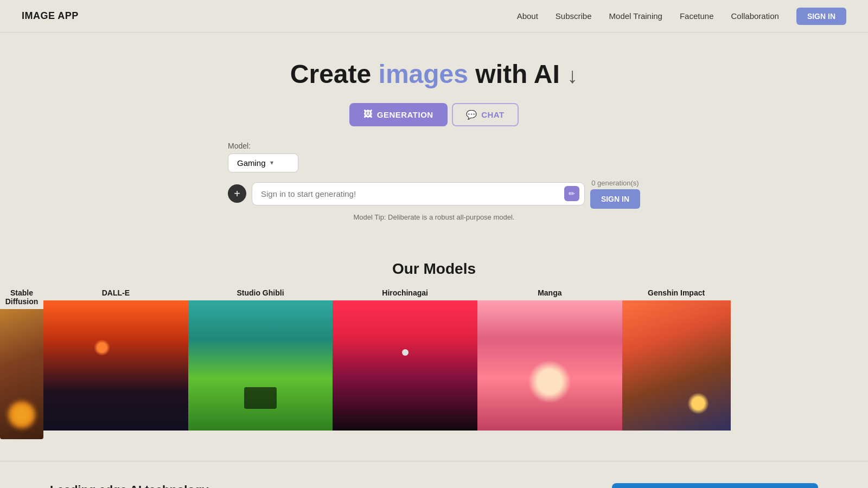 This screenshot has width=868, height=488. I want to click on model-name-manga: Manga, so click(550, 293).